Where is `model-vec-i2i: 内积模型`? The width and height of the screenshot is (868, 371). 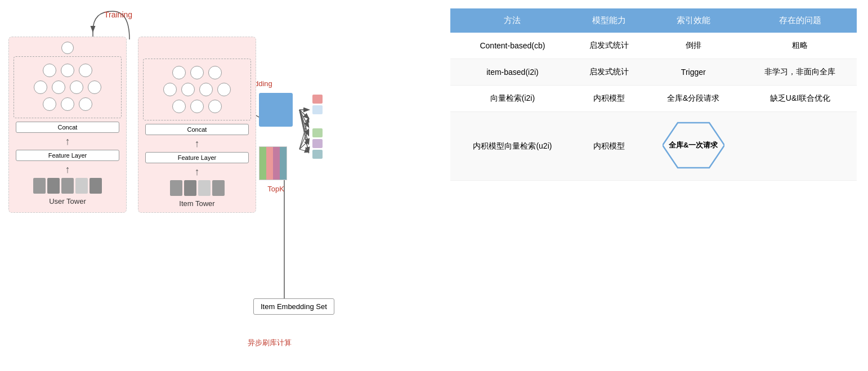
model-vec-i2i: 内积模型 is located at coordinates (609, 99).